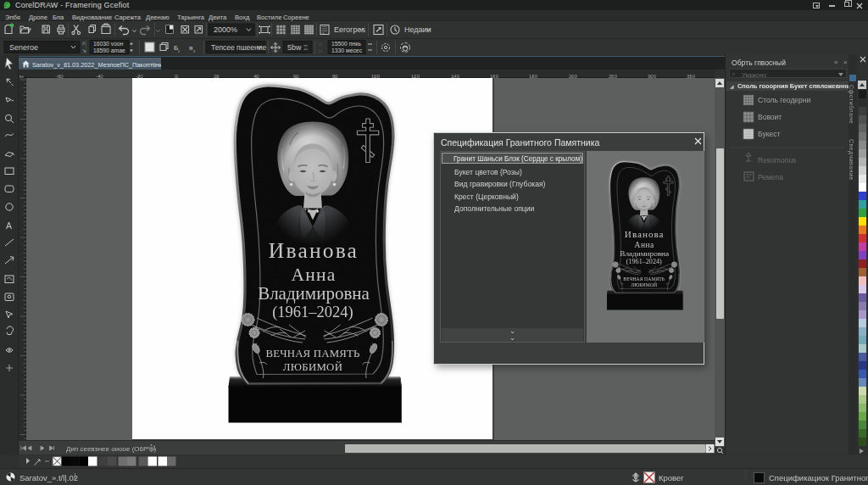  I want to click on svg-text: Дип сеевэнее оиоое (О6Р%), so click(111, 449).